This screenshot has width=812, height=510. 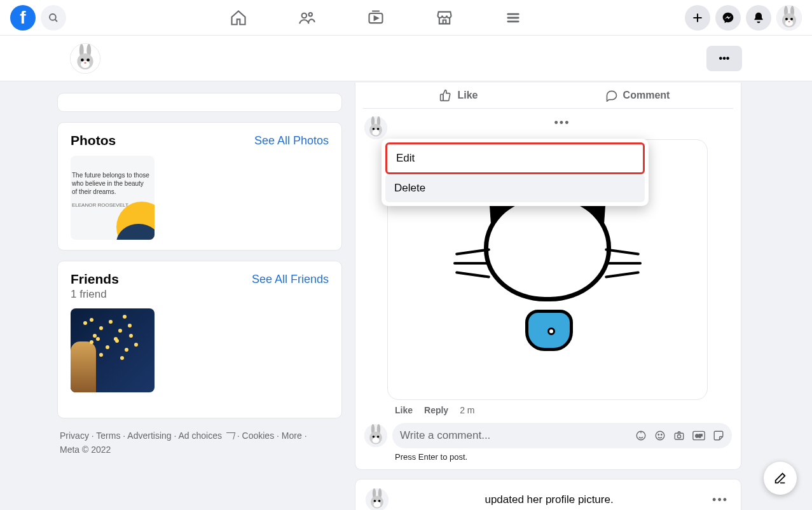 What do you see at coordinates (759, 18) in the screenshot?
I see `notifications-button` at bounding box center [759, 18].